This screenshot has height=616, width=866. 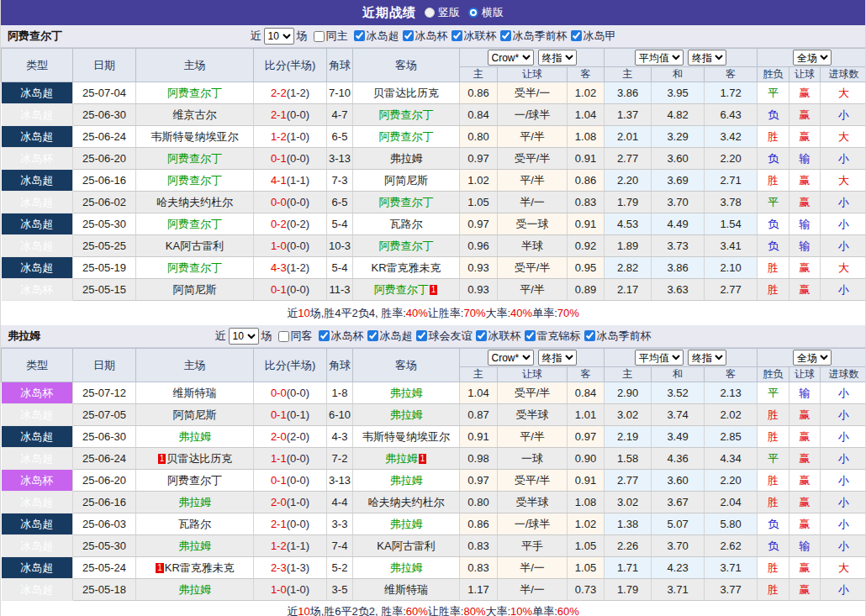 I want to click on home-team-name: 瓦路尔, so click(x=195, y=524).